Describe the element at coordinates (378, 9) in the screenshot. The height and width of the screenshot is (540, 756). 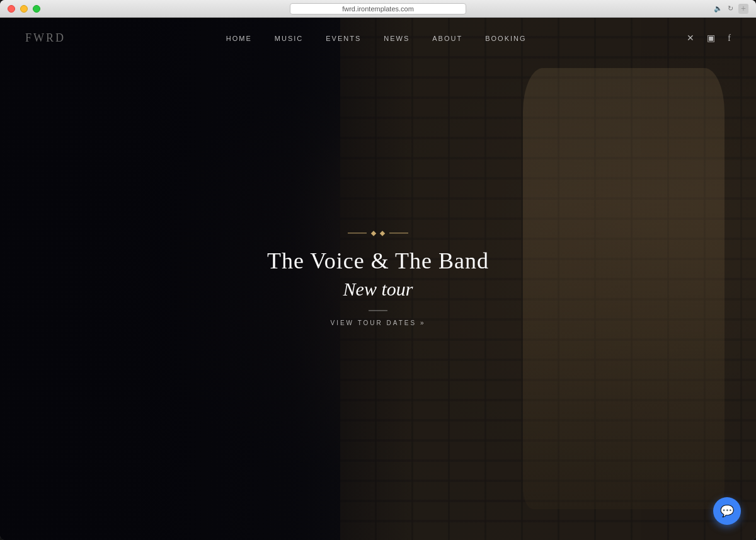
I see `titlebar: fwrd.irontemplates.com 🔈 ↻ +` at that location.